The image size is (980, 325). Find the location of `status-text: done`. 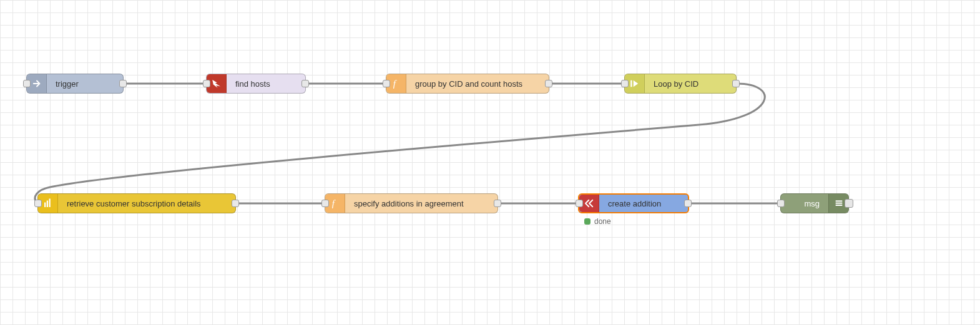

status-text: done is located at coordinates (603, 221).